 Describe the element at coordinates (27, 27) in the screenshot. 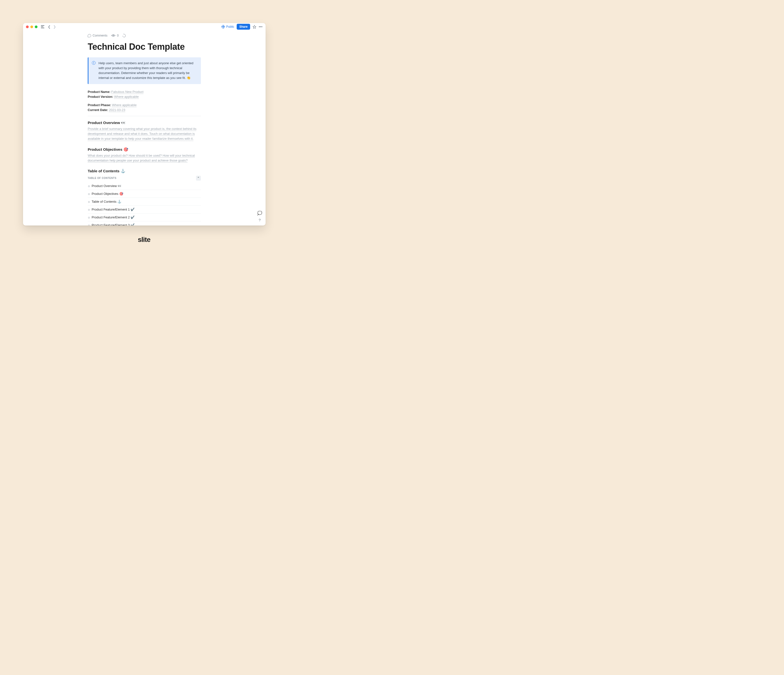

I see `close-window-icon` at that location.